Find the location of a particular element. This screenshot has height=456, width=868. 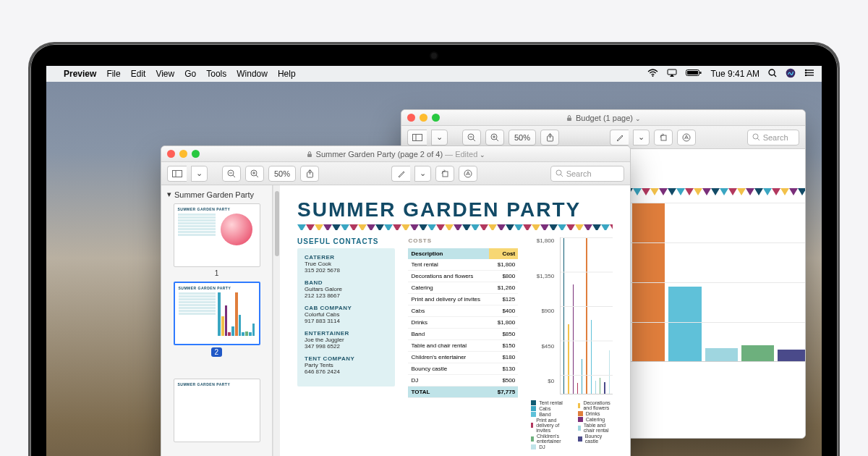

titlebar-summer: Summer Garden Party (page 2 of 4) — Edit… is located at coordinates (396, 154).